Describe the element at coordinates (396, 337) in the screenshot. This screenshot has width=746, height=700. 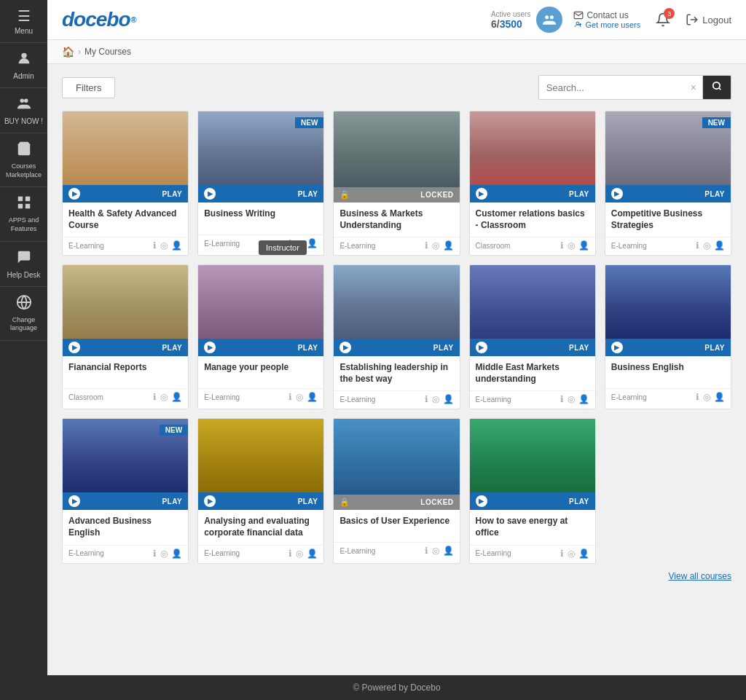
I see `course-card-8: ▶ PLAY Establishing leadership in the be…` at that location.